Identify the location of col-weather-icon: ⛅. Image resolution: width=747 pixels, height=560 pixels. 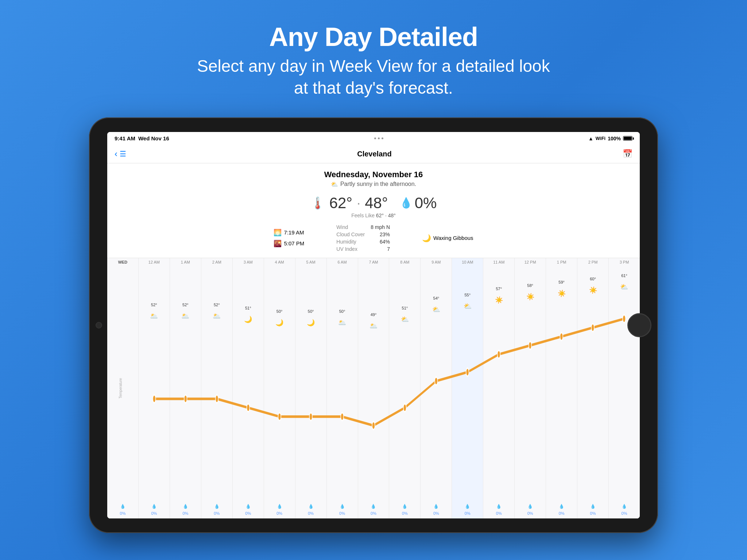
(468, 306).